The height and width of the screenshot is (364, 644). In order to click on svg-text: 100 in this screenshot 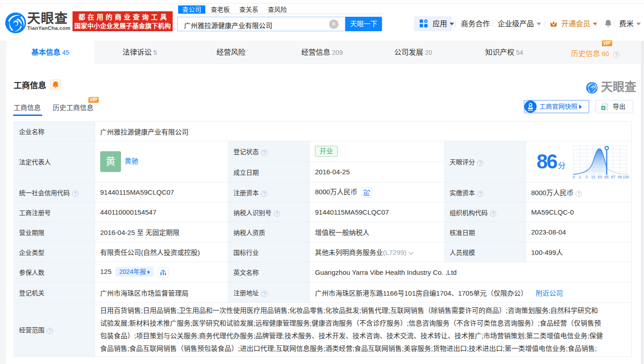, I will do `click(626, 177)`.